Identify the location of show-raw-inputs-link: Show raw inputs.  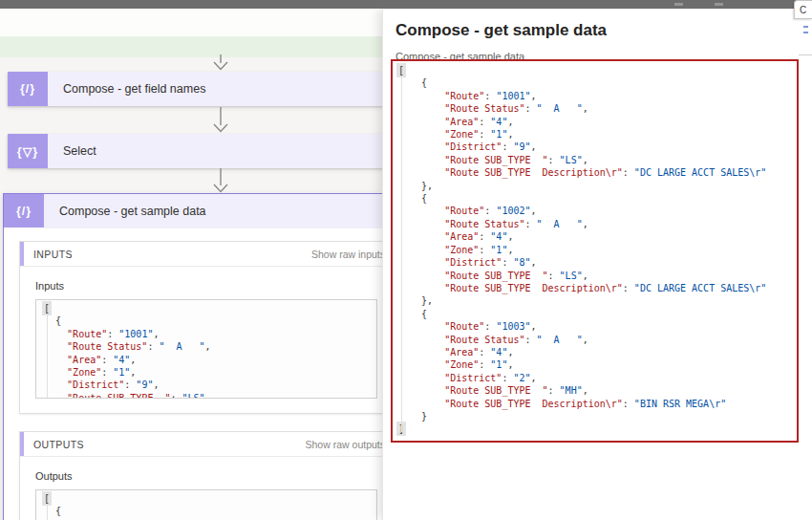
(352, 254).